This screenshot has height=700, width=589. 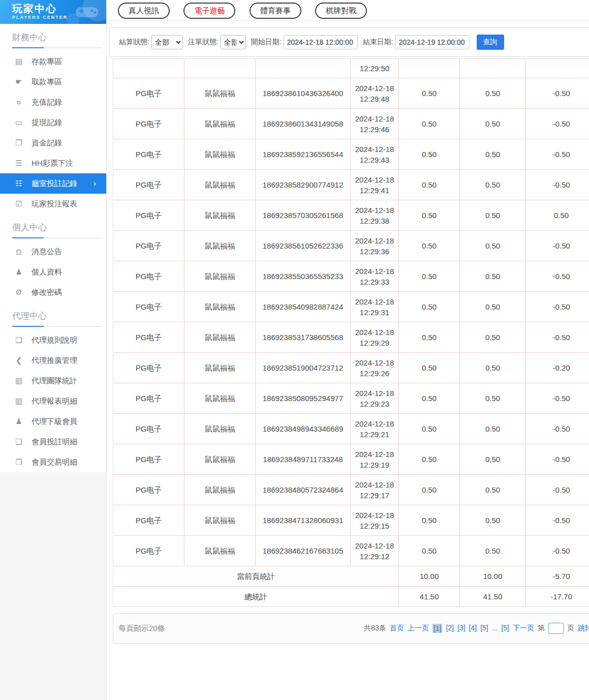 I want to click on bet-id-cell: 1869238561052622336, so click(x=303, y=246).